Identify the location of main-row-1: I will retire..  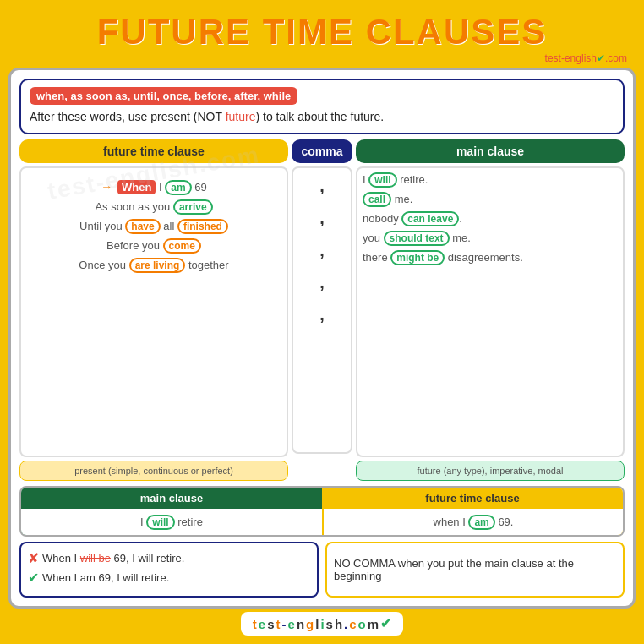
(490, 179).